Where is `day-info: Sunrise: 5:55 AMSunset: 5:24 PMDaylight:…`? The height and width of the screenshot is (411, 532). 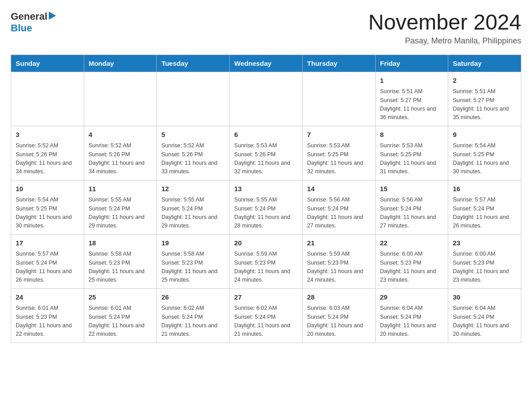 day-info: Sunrise: 5:55 AMSunset: 5:24 PMDaylight:… is located at coordinates (120, 213).